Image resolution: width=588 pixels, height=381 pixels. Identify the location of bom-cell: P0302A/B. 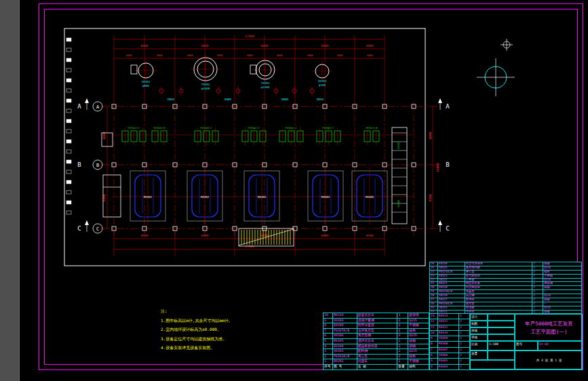
(345, 357).